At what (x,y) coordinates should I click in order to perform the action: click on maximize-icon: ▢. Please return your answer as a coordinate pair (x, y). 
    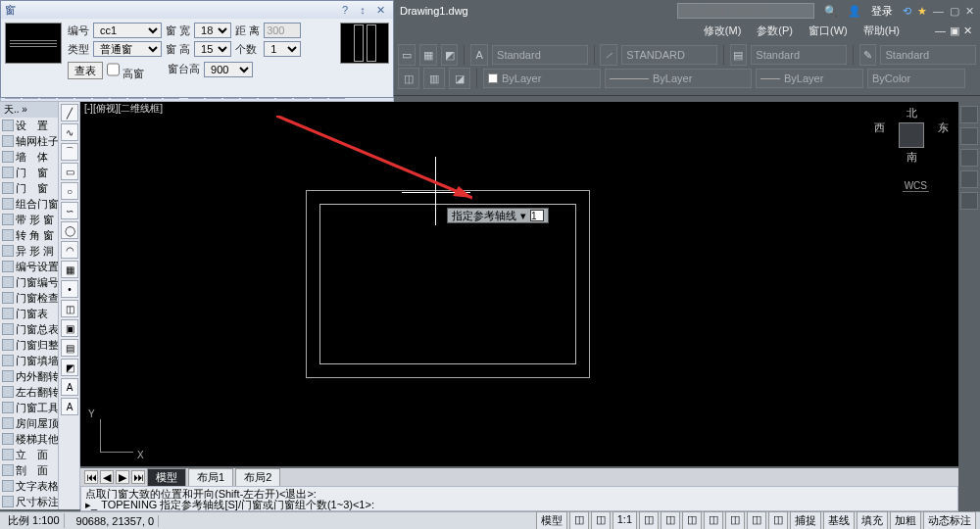
    Looking at the image, I should click on (955, 12).